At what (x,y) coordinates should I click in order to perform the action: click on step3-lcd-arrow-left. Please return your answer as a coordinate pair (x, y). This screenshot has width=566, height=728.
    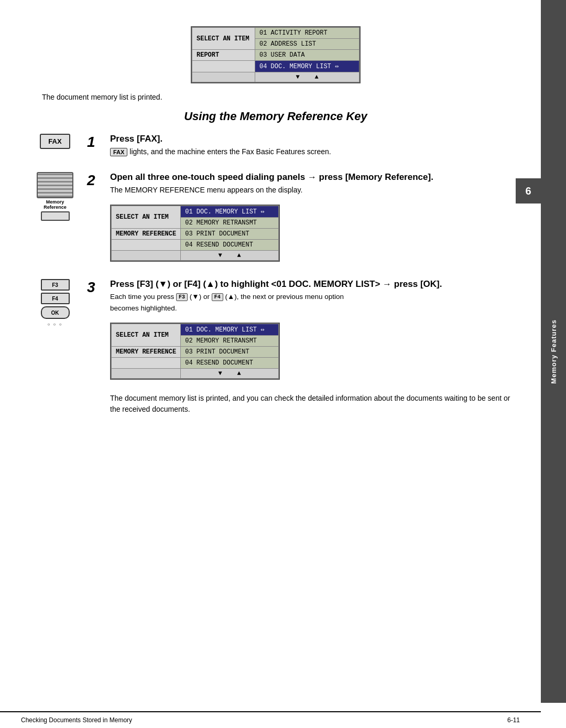
    Looking at the image, I should click on (146, 373).